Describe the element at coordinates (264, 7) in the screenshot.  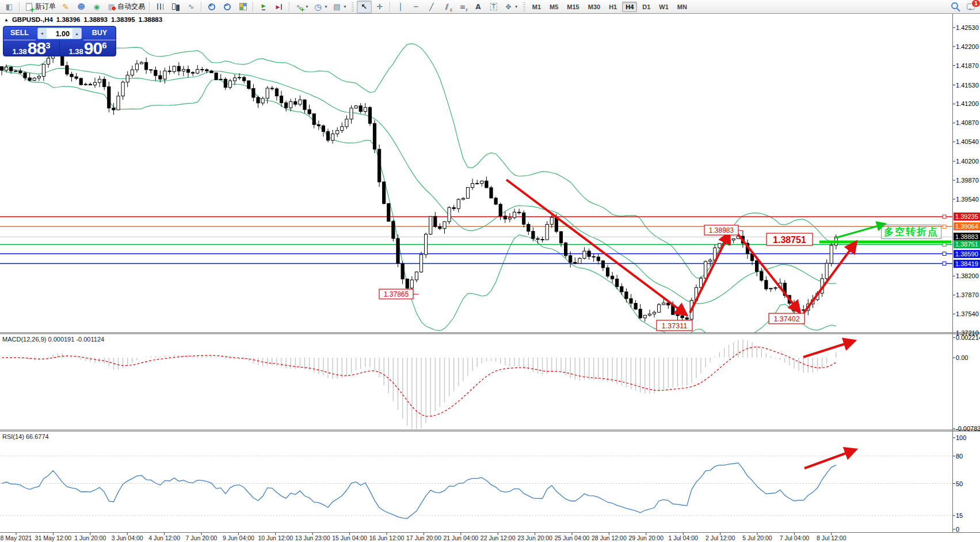
I see `autoscroll-icon` at that location.